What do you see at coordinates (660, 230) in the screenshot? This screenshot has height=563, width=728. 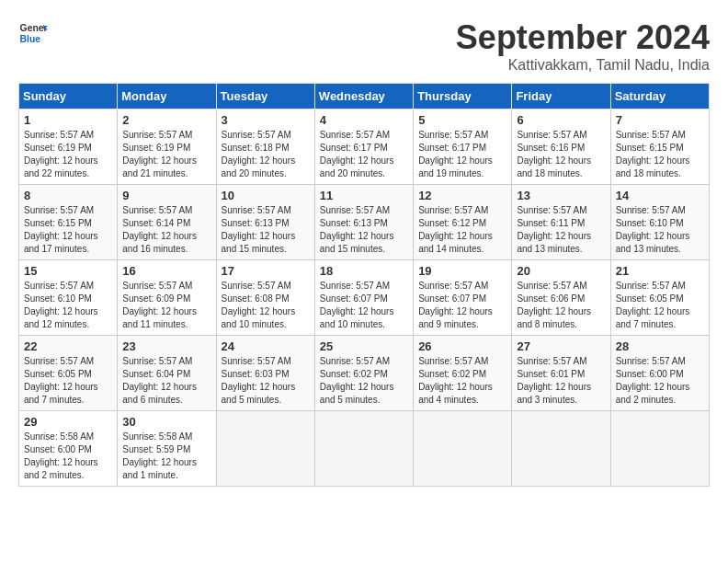 I see `day-detail: Sunrise: 5:57 AM Sunset: 6:10 PM Dayligh…` at bounding box center [660, 230].